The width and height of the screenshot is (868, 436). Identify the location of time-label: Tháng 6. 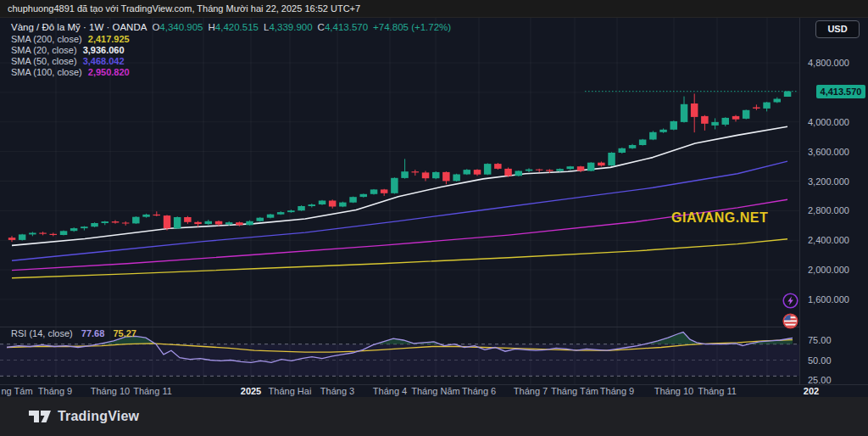
(479, 391).